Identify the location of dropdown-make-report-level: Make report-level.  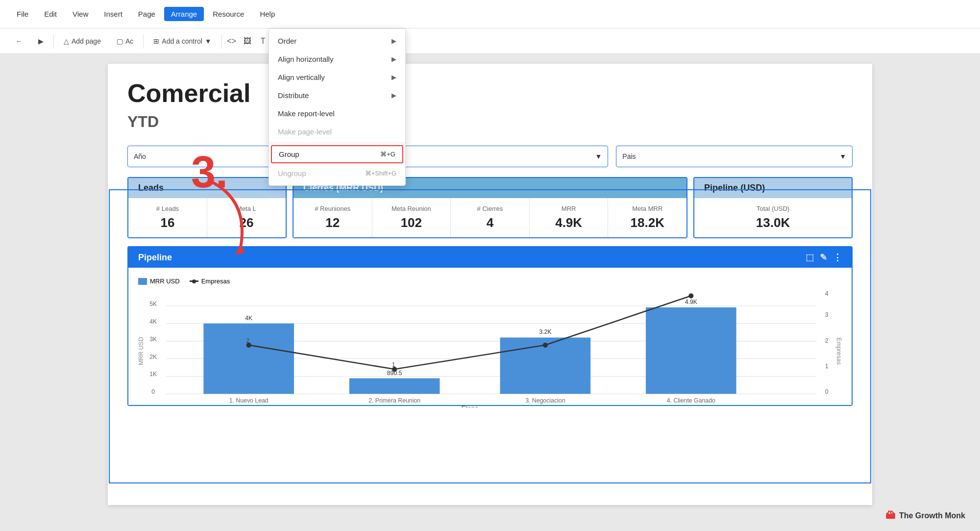
(337, 114).